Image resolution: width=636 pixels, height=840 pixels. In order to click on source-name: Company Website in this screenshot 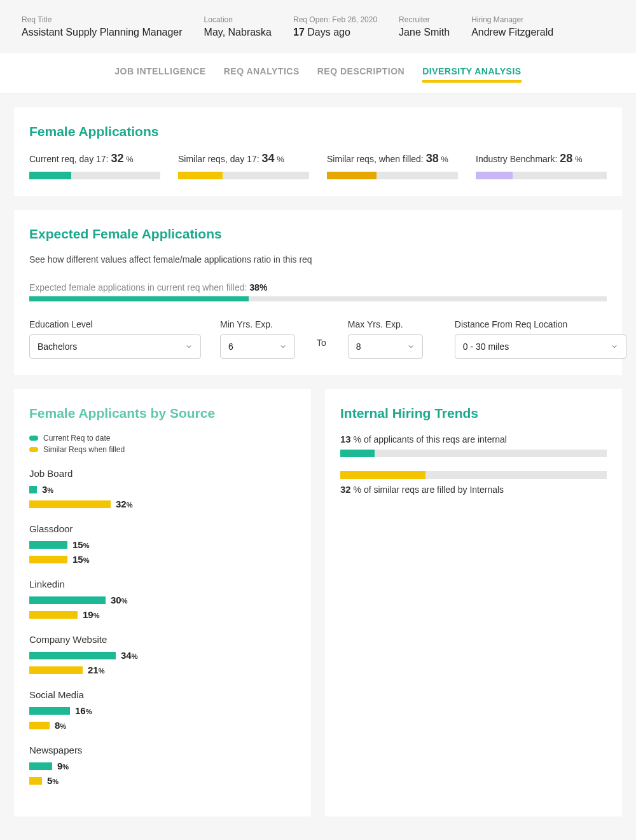, I will do `click(163, 640)`.